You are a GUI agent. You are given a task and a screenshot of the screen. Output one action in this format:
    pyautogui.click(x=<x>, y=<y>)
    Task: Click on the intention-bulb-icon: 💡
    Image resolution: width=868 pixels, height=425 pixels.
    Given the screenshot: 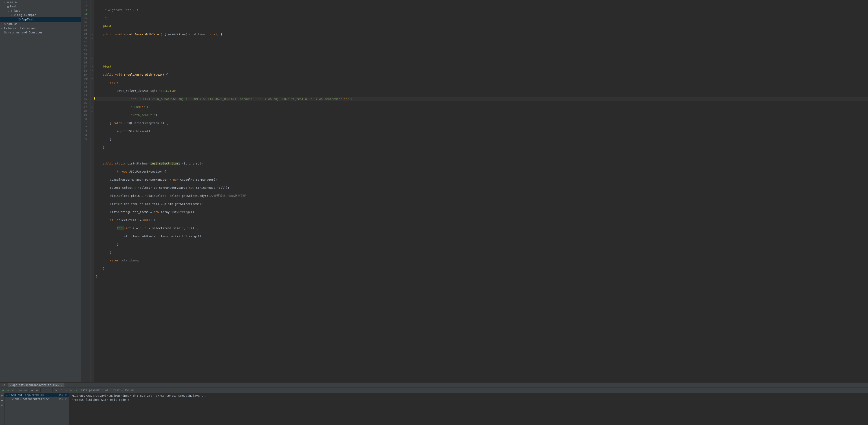 What is the action you would take?
    pyautogui.click(x=95, y=99)
    